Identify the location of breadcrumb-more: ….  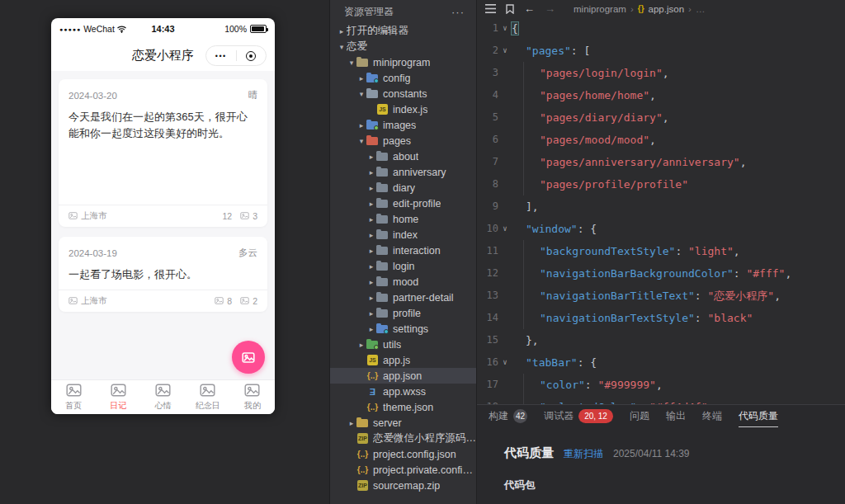
(701, 9).